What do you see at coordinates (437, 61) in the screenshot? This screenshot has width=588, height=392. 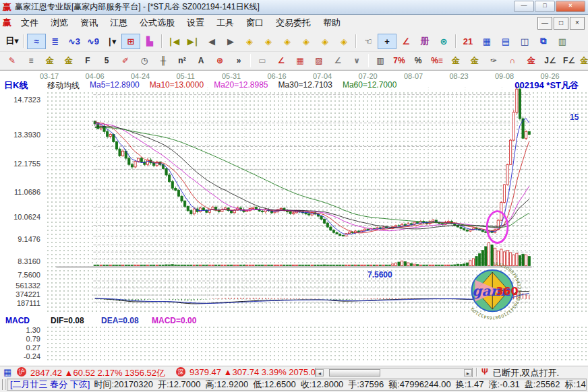 I see `percent-lines-icon: %≡` at bounding box center [437, 61].